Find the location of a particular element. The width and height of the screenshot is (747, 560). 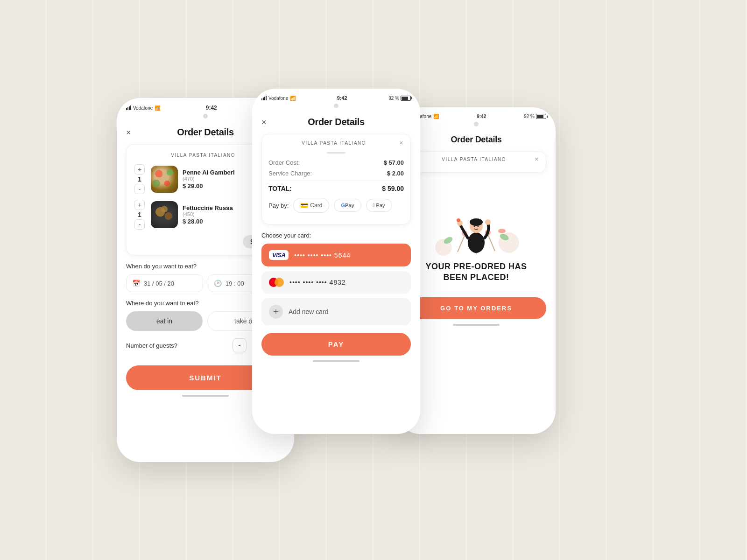

item-price-1: $ 29.00 is located at coordinates (222, 186).